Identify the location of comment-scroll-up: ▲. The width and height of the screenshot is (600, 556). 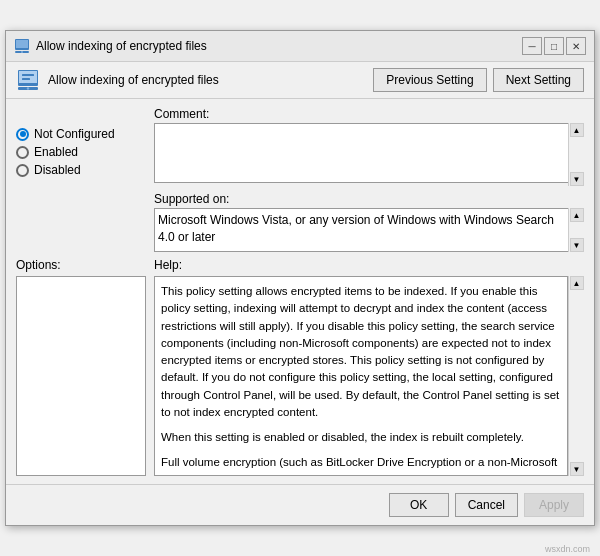
(577, 130).